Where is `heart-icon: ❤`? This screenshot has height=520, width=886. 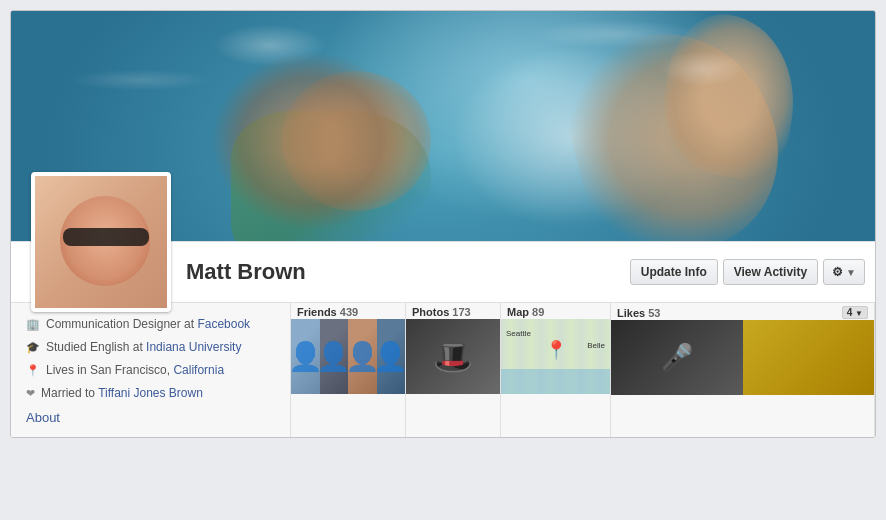
heart-icon: ❤ is located at coordinates (30, 394).